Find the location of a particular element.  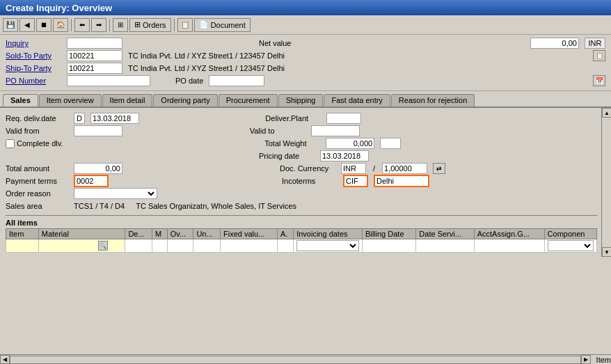

complete-dlv-label: Complete dlv. is located at coordinates (34, 143).